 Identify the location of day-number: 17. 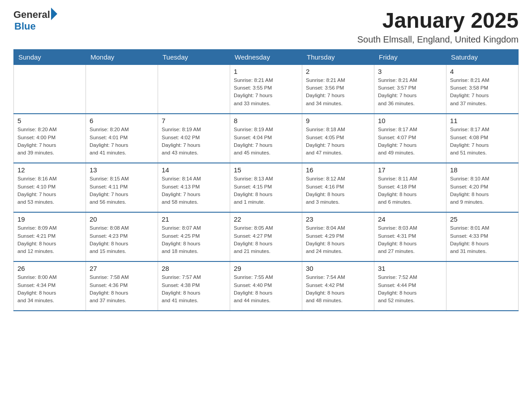
(410, 170).